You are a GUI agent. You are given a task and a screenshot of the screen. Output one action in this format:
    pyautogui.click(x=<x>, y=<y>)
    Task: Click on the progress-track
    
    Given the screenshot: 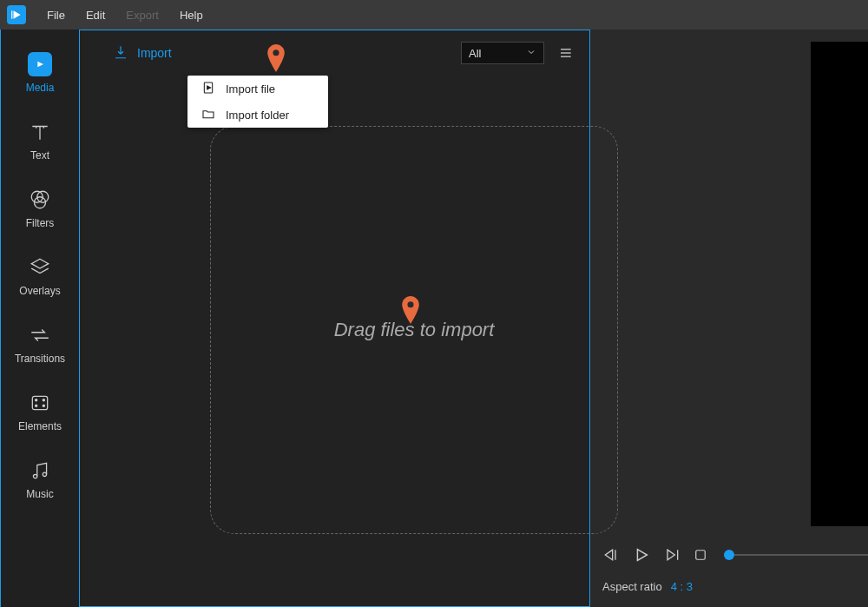 What is the action you would take?
    pyautogui.click(x=796, y=555)
    